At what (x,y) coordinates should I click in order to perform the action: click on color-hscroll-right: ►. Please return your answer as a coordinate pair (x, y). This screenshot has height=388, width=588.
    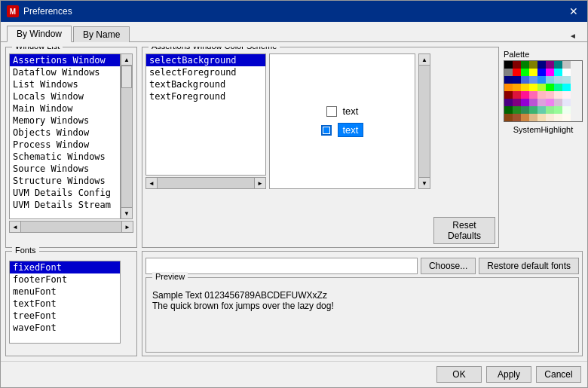
    Looking at the image, I should click on (260, 183).